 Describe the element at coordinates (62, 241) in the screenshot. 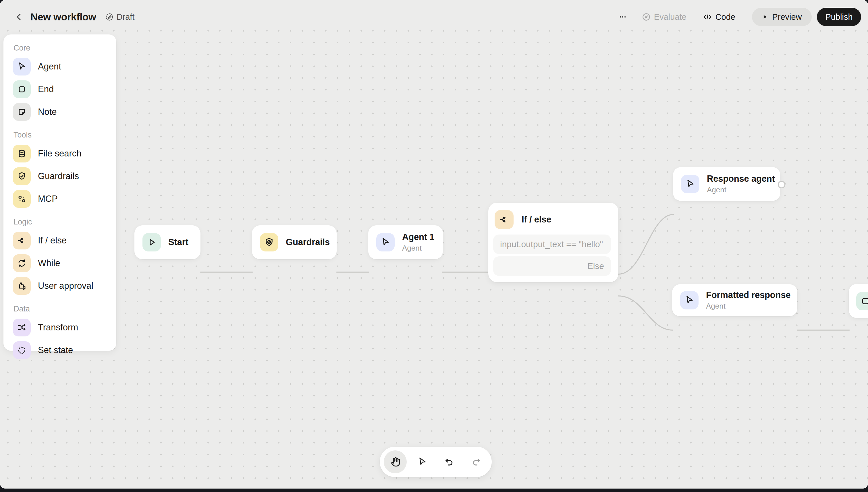

I see `sidebar-item-if-else: If / else` at that location.